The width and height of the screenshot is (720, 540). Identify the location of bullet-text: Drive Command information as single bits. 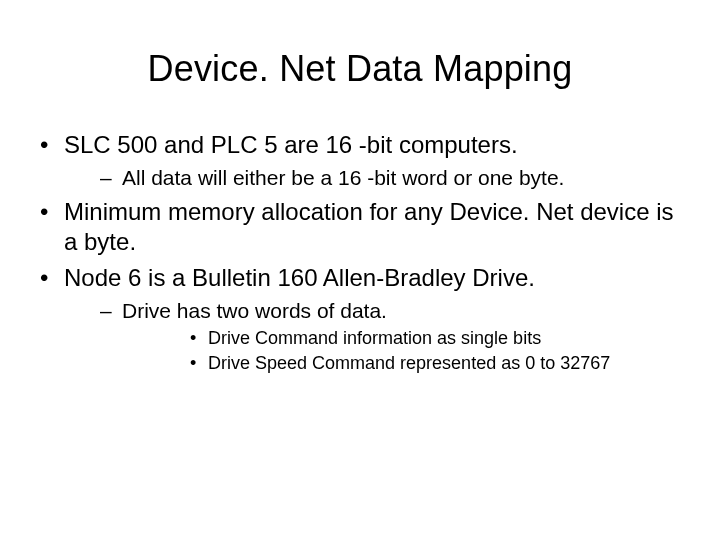
(374, 338).